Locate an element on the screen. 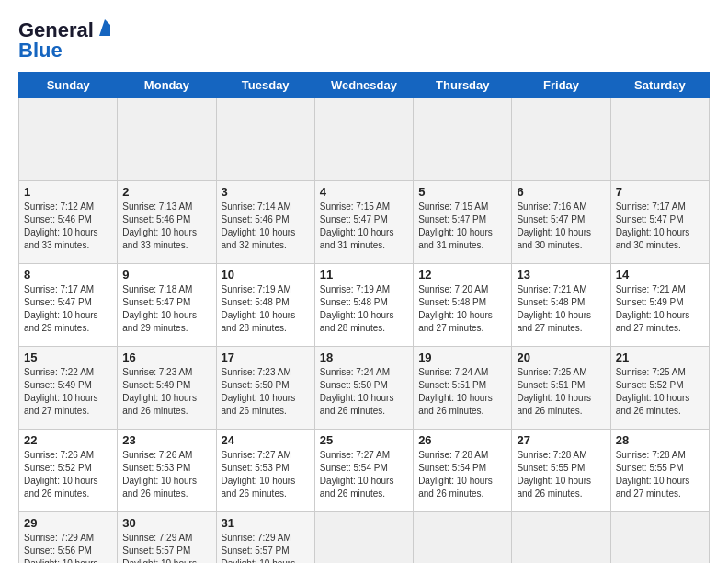 The width and height of the screenshot is (728, 563). logo-arrow-icon is located at coordinates (105, 29).